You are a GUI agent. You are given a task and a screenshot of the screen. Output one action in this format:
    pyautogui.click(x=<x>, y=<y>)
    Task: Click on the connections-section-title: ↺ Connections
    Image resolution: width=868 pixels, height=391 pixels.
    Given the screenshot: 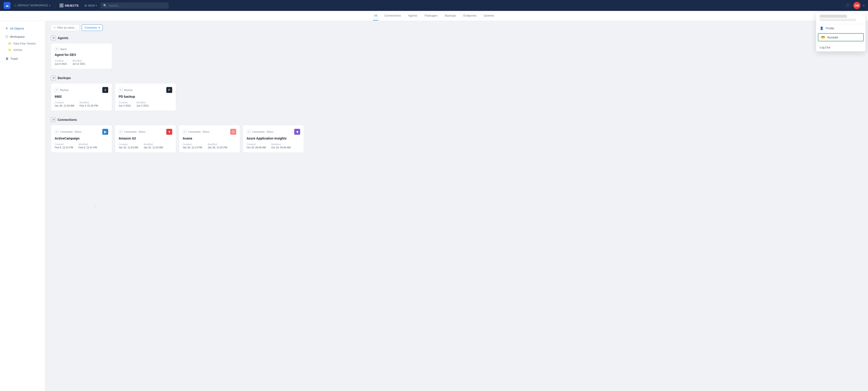 What is the action you would take?
    pyautogui.click(x=457, y=119)
    